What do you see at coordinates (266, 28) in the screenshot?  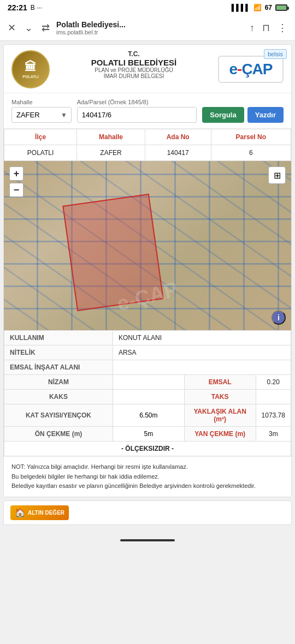 I see `bookmark-icon: ⊓` at bounding box center [266, 28].